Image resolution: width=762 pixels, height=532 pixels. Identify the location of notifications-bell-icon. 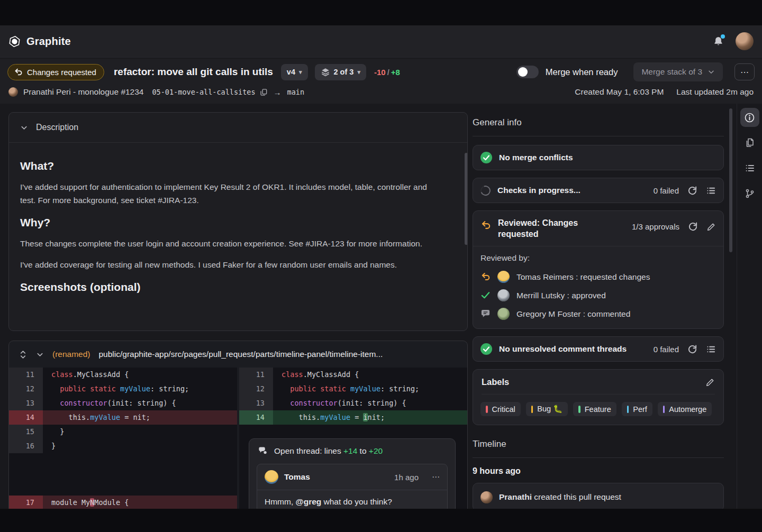
(719, 41).